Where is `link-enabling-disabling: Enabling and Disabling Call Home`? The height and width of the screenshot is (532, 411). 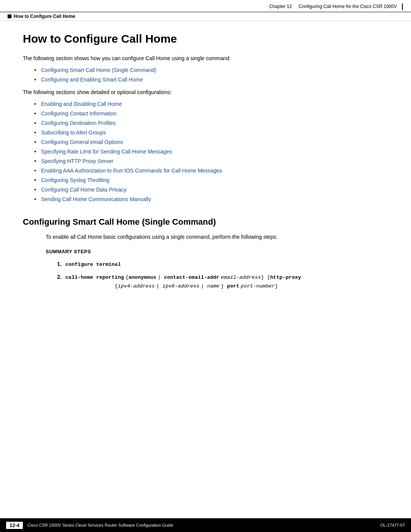
link-enabling-disabling: Enabling and Disabling Call Home is located at coordinates (81, 104).